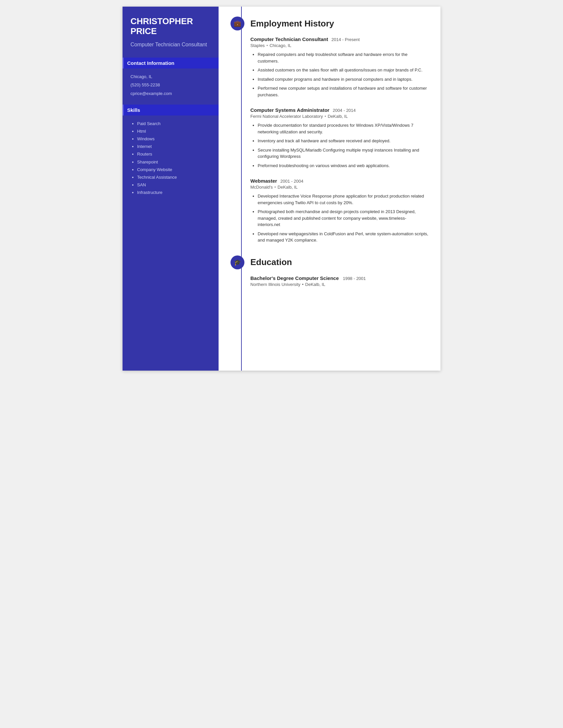  What do you see at coordinates (290, 110) in the screenshot?
I see `job-title: Computer Systems Administrator` at bounding box center [290, 110].